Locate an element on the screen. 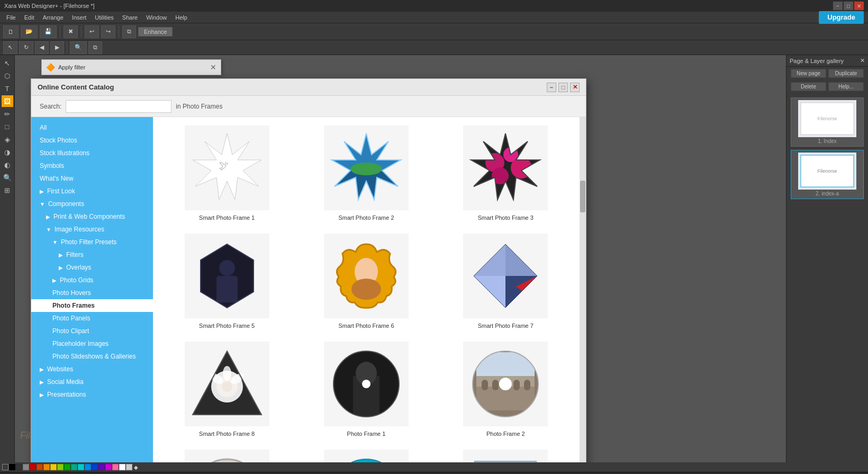 This screenshot has width=868, height=474. catalog-item-pf1: Photo Frame 1 is located at coordinates (366, 389).